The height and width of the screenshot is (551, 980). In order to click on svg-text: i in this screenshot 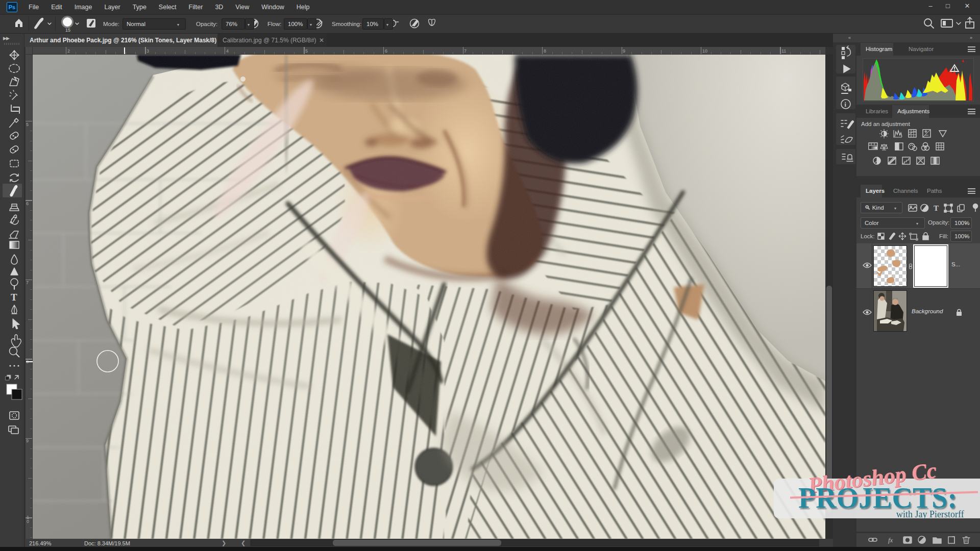, I will do `click(846, 105)`.